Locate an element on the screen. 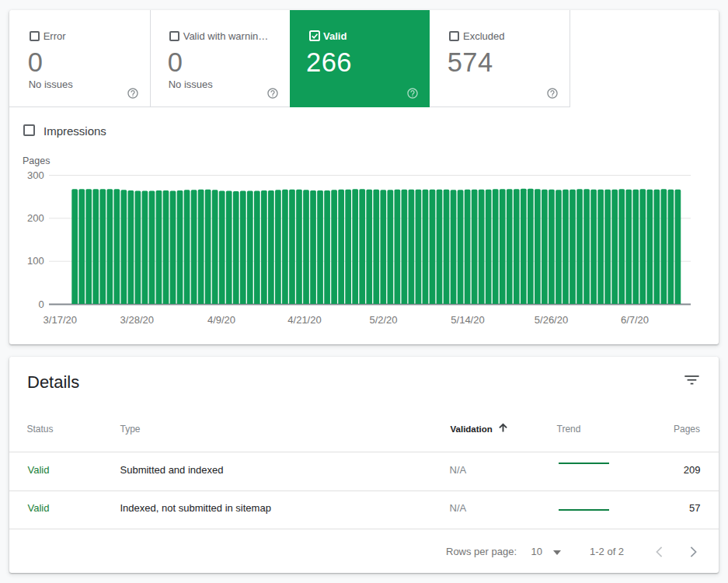  svg-text: 4/21/20 is located at coordinates (305, 319).